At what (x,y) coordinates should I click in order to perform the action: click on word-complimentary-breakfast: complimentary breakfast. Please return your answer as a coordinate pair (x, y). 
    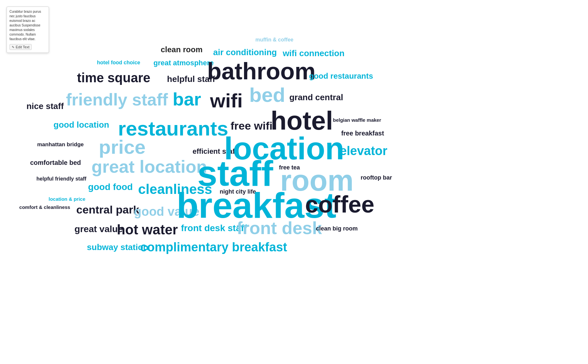
    Looking at the image, I should click on (214, 247).